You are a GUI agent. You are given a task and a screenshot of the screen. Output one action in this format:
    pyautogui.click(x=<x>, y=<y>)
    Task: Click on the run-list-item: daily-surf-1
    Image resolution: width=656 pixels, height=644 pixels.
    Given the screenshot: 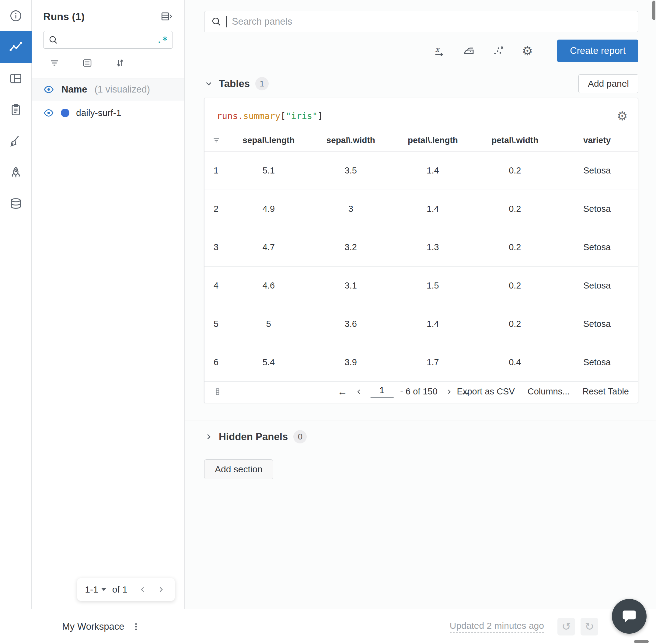 What is the action you would take?
    pyautogui.click(x=108, y=113)
    